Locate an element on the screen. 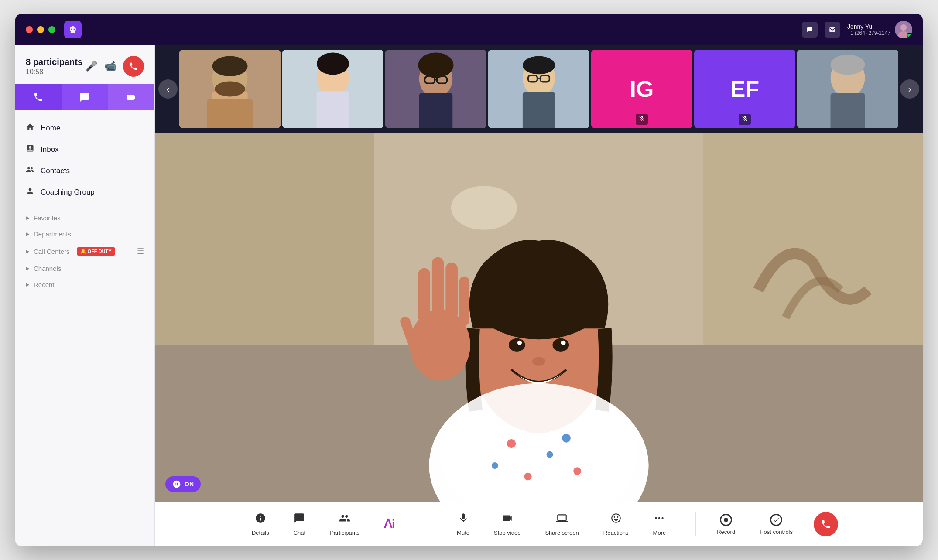  home-icon is located at coordinates (30, 128).